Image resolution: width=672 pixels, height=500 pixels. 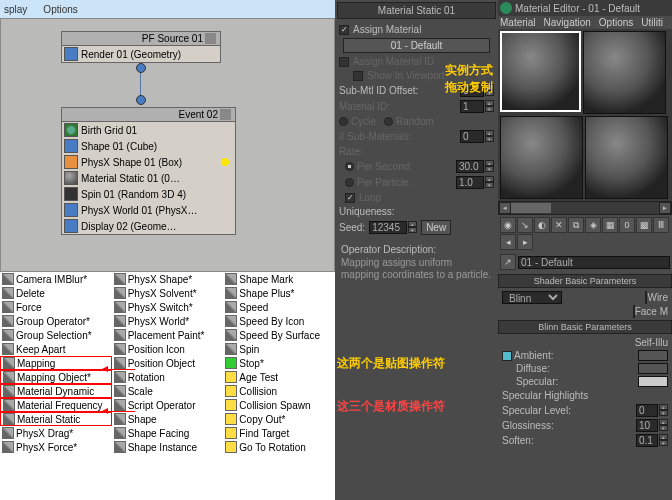 What do you see at coordinates (56, 349) in the screenshot?
I see `depot-item: Keep Apart` at bounding box center [56, 349].